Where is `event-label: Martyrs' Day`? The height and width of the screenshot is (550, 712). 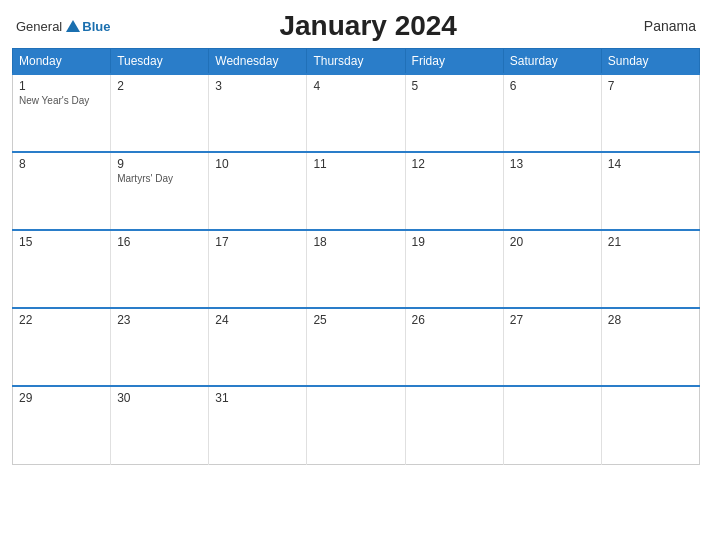 event-label: Martyrs' Day is located at coordinates (160, 178).